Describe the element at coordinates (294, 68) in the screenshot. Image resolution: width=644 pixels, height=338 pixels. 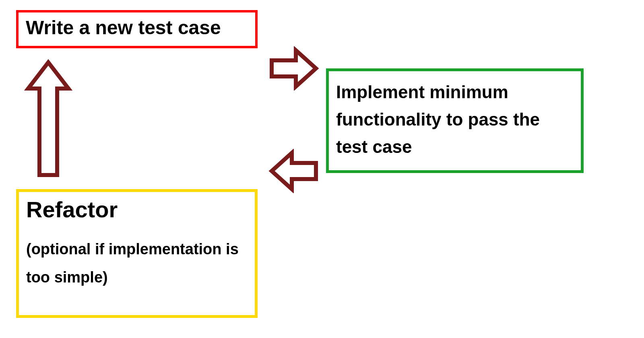
I see `arrow-right-icon` at that location.